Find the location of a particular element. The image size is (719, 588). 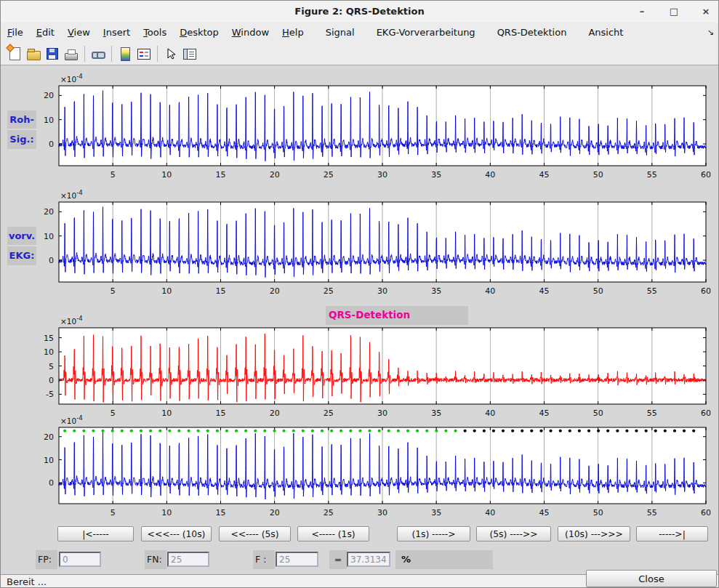

titlebar: Figure 2: QRS-Detektion –□× is located at coordinates (359, 12).